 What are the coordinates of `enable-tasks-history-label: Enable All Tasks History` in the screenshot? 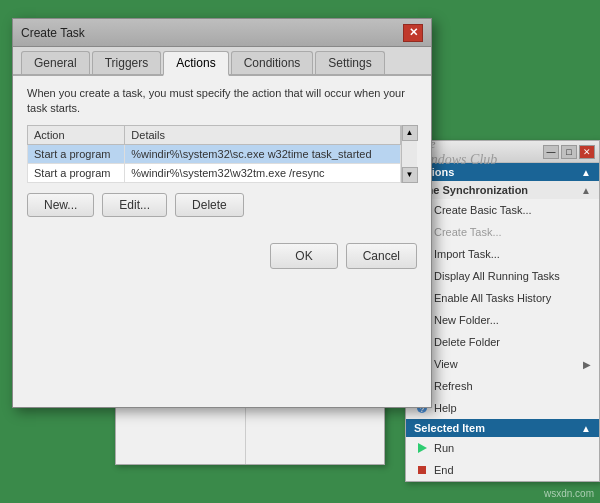 It's located at (492, 298).